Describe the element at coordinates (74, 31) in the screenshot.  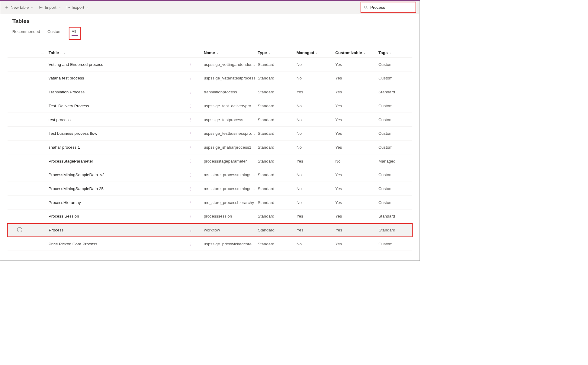
I see `tab-all-label: All` at that location.